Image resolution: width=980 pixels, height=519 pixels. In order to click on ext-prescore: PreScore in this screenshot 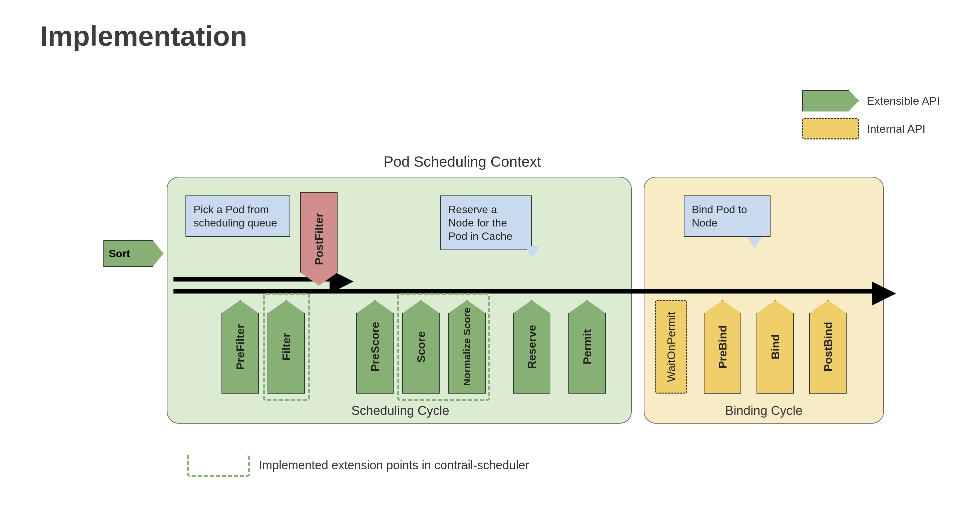, I will do `click(375, 347)`.